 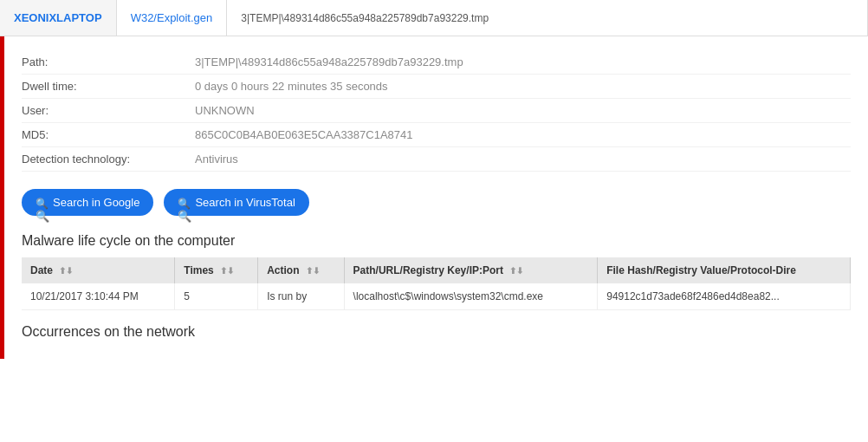 I want to click on cell-date: 10/21/2017 3:10:44 PM, so click(x=99, y=296).